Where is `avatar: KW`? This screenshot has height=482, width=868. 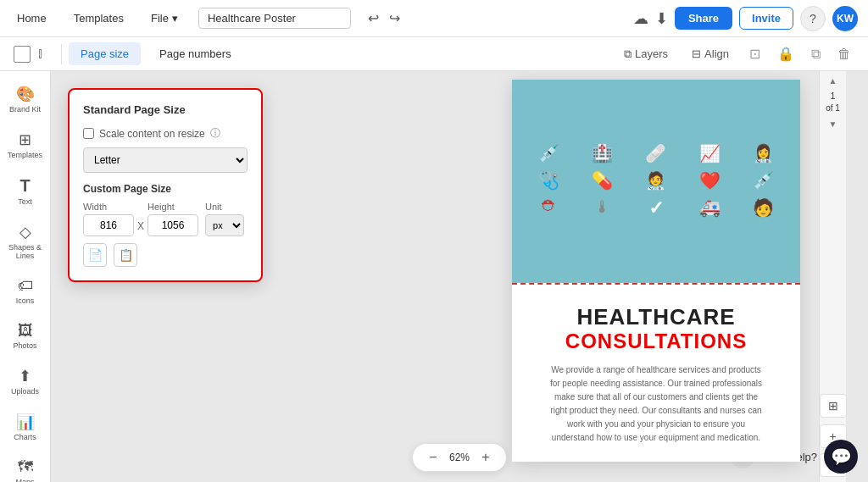
avatar: KW is located at coordinates (845, 19).